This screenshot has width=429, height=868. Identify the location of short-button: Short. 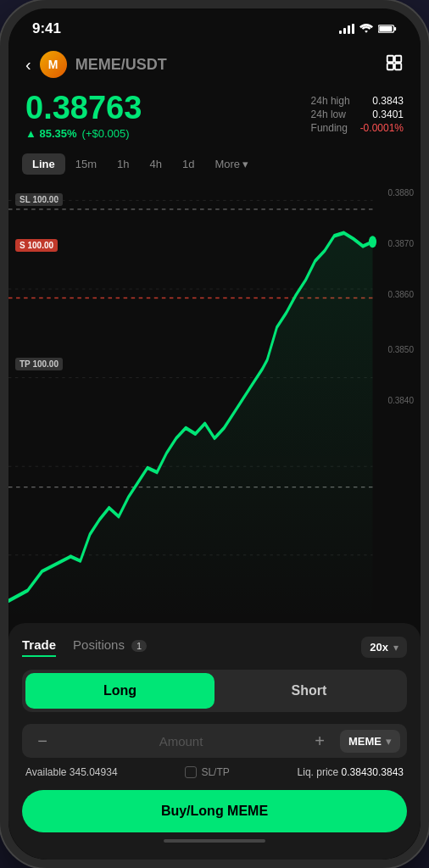
(309, 691).